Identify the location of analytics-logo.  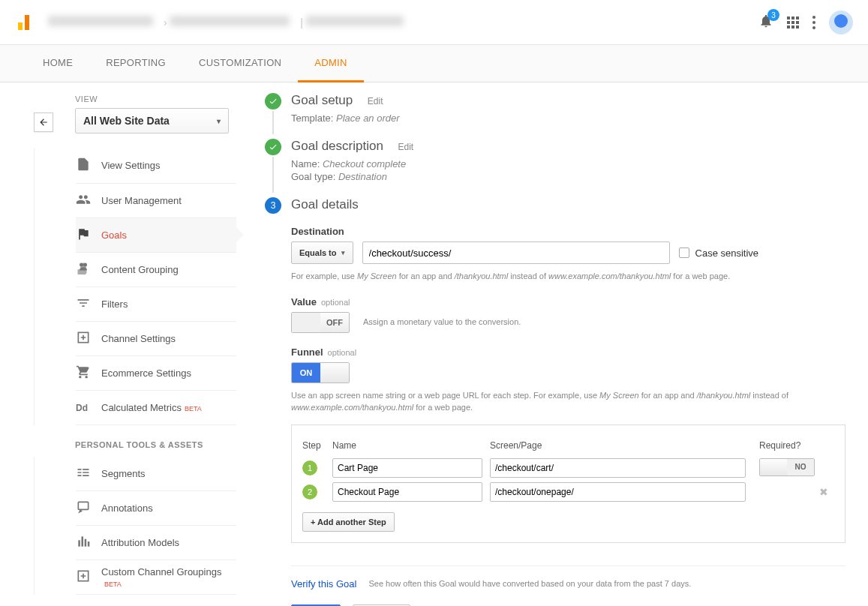
(24, 22).